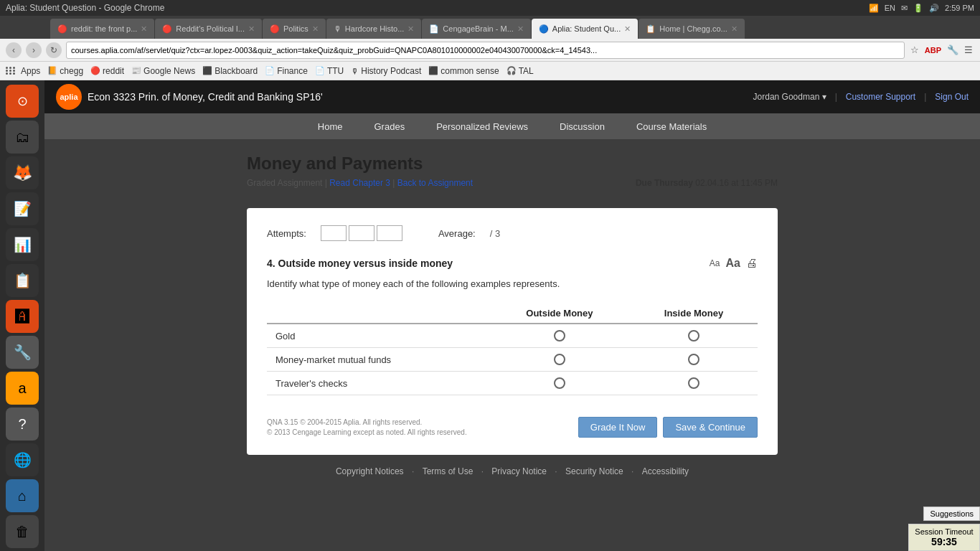  I want to click on bookmark-history-podcast: 🎙 History Podcast, so click(386, 71).